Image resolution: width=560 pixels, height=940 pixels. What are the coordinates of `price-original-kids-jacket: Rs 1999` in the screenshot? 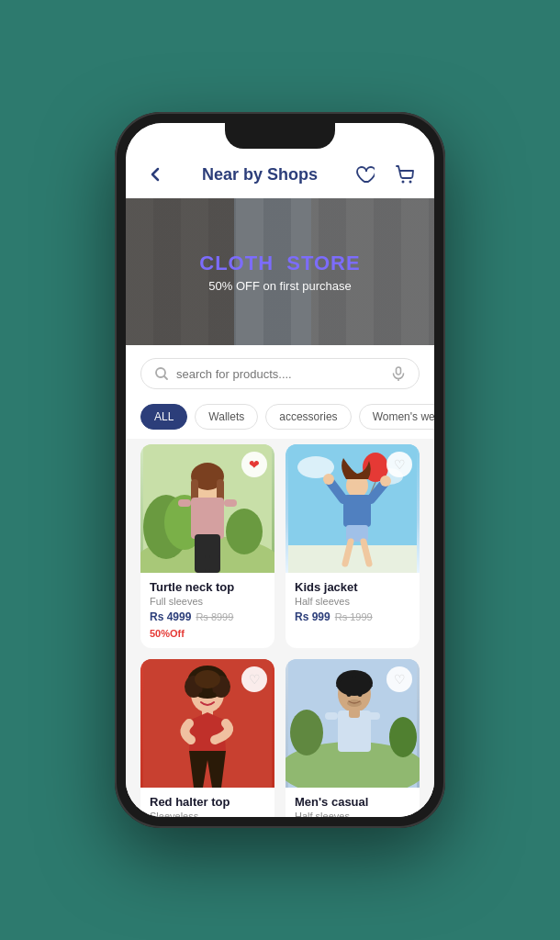 It's located at (354, 617).